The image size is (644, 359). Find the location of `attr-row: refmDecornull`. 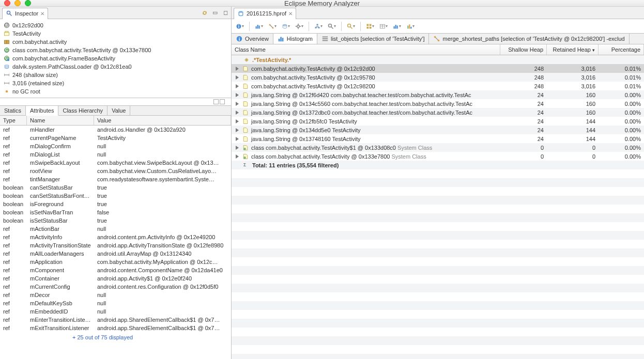

attr-row: refmDecornull is located at coordinates (116, 295).